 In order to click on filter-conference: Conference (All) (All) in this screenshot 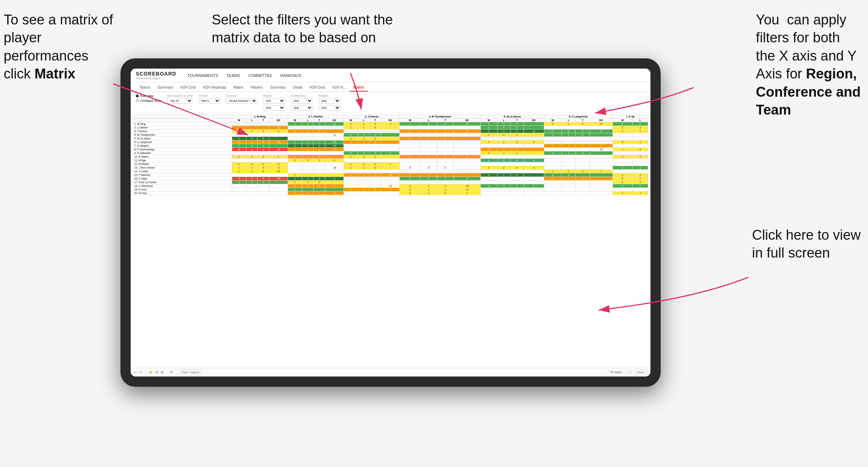, I will do `click(302, 102)`.